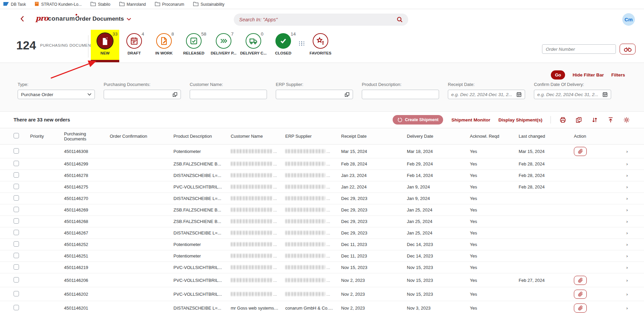 This screenshot has width=644, height=314. What do you see at coordinates (209, 4) in the screenshot?
I see `bookmark-item: Sustainability` at bounding box center [209, 4].